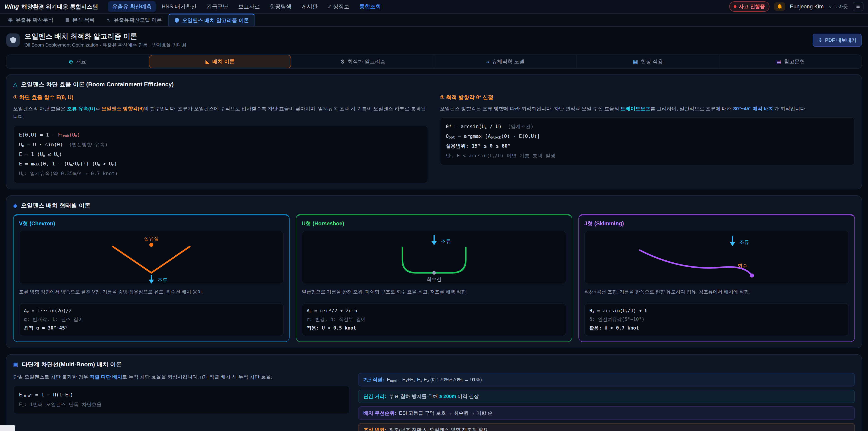 Image resolution: width=868 pixels, height=431 pixels. I want to click on optimal-angle-heading: ② 최적 방향각 θ* 산정, so click(647, 97).